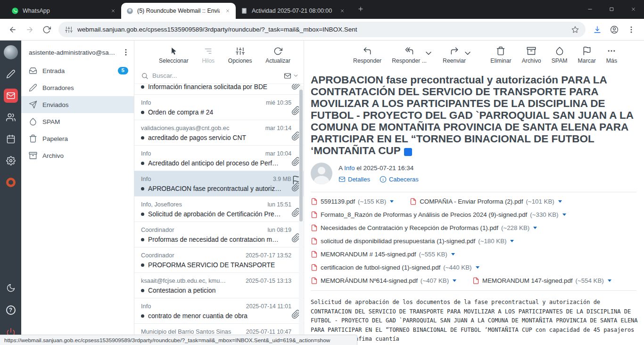 The height and width of the screenshot is (345, 644). What do you see at coordinates (178, 11) in the screenshot?
I see `tab-roundcube: (5) Roundcube Webmail :: Envia` at bounding box center [178, 11].